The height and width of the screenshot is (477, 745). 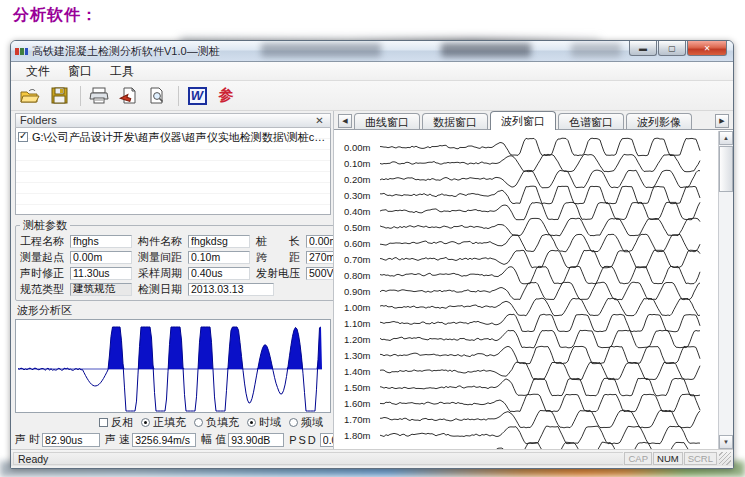 What do you see at coordinates (146, 422) in the screenshot?
I see `positive-fill-radio` at bounding box center [146, 422].